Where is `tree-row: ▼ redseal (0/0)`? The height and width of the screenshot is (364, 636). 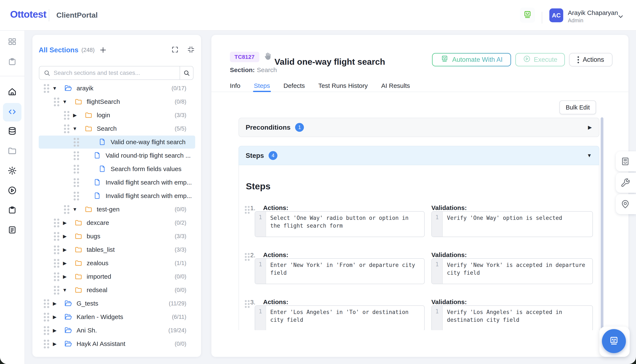 tree-row: ▼ redseal (0/0) is located at coordinates (117, 290).